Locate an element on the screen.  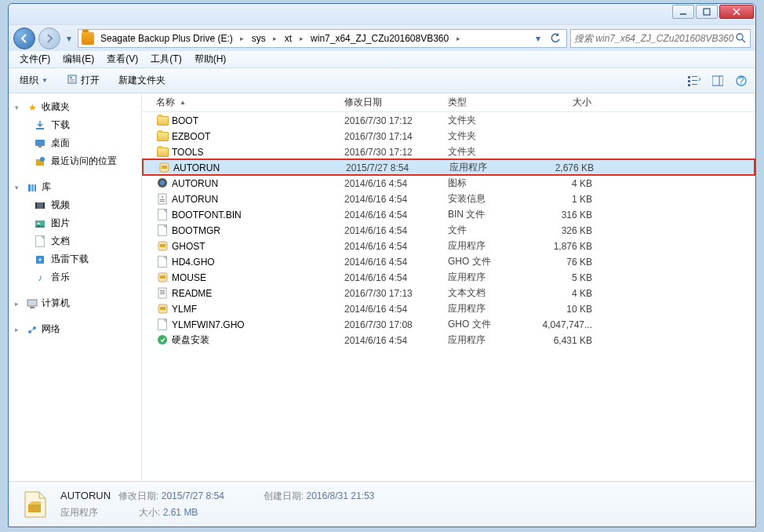
close-button is located at coordinates (737, 12).